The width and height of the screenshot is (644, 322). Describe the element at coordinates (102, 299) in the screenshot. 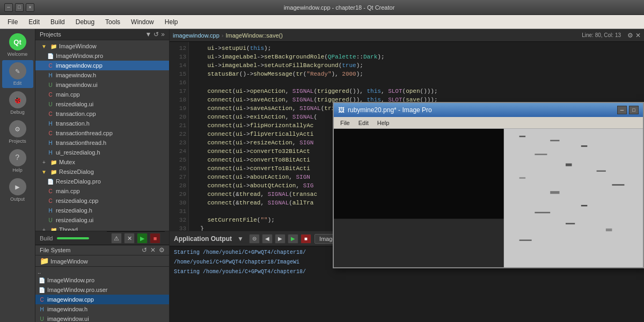

I see `fs-item-imagewindow-cpp: C imagewindow.cpp` at that location.